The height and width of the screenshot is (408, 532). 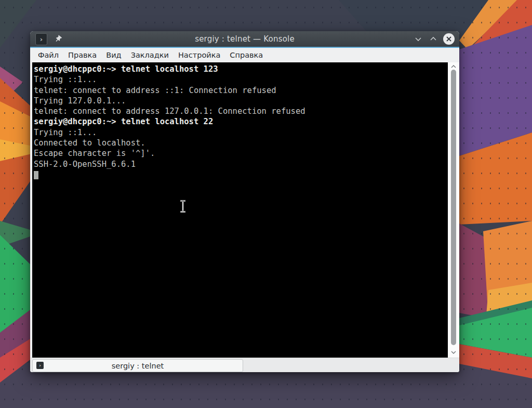 What do you see at coordinates (418, 39) in the screenshot?
I see `minimize-button` at bounding box center [418, 39].